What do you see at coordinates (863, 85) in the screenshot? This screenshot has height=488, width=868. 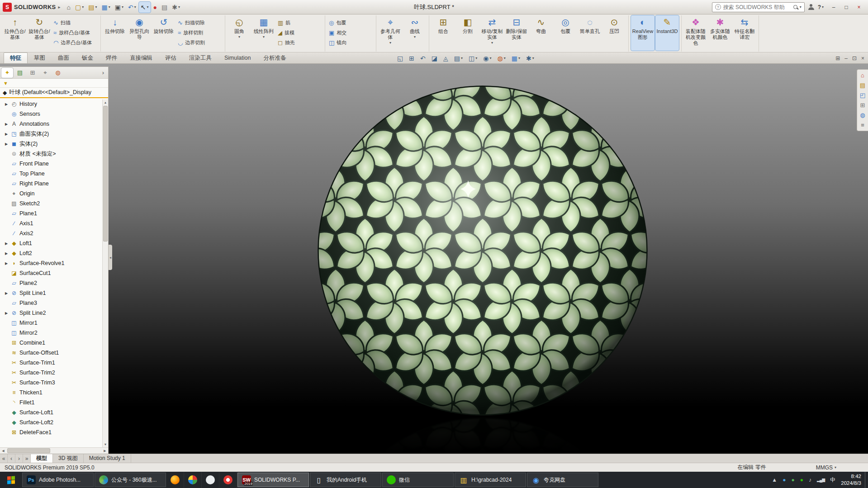 I see `design-library-button: ▤` at bounding box center [863, 85].